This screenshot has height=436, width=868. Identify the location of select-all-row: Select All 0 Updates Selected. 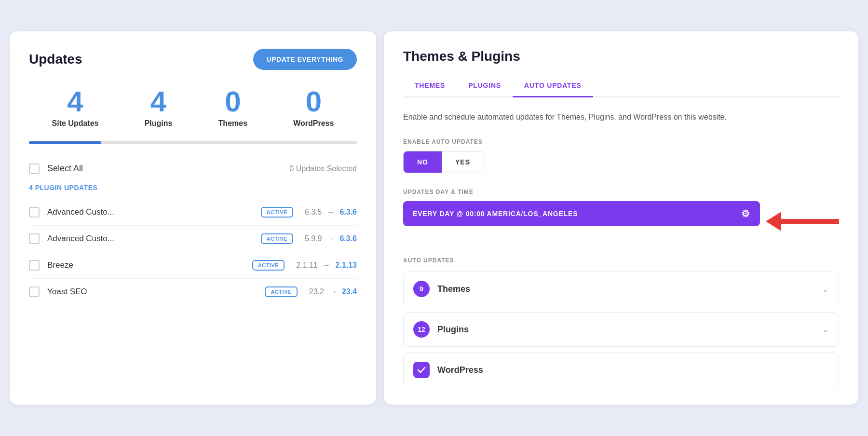
(193, 169).